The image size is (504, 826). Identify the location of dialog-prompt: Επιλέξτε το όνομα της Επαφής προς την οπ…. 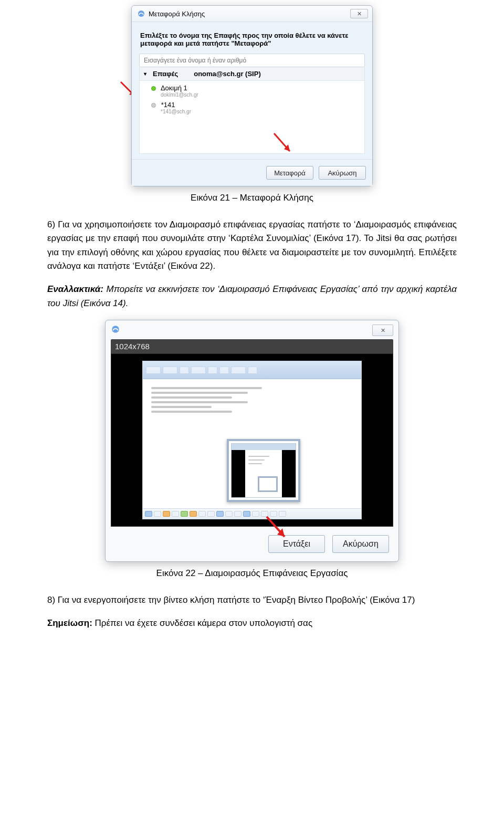
(252, 41).